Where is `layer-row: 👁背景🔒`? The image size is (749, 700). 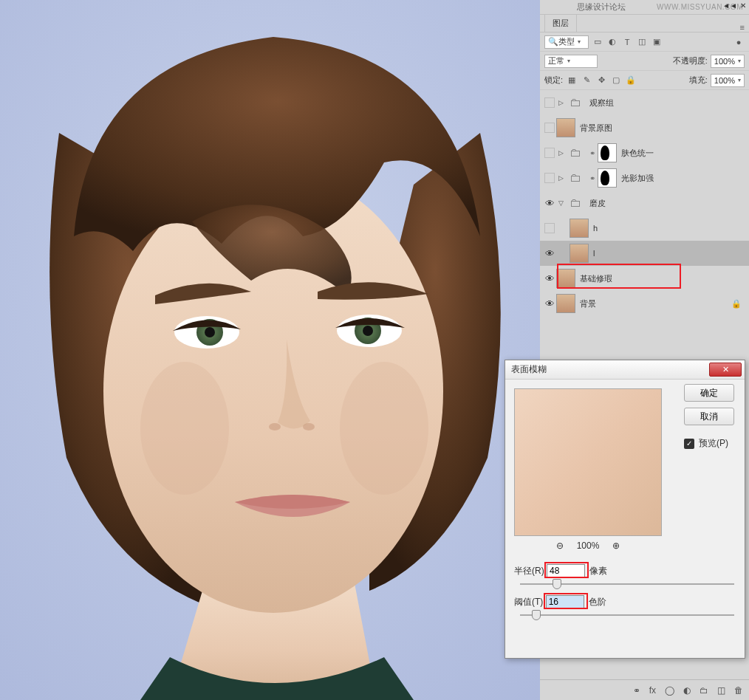 layer-row: 👁背景🔒 is located at coordinates (644, 303).